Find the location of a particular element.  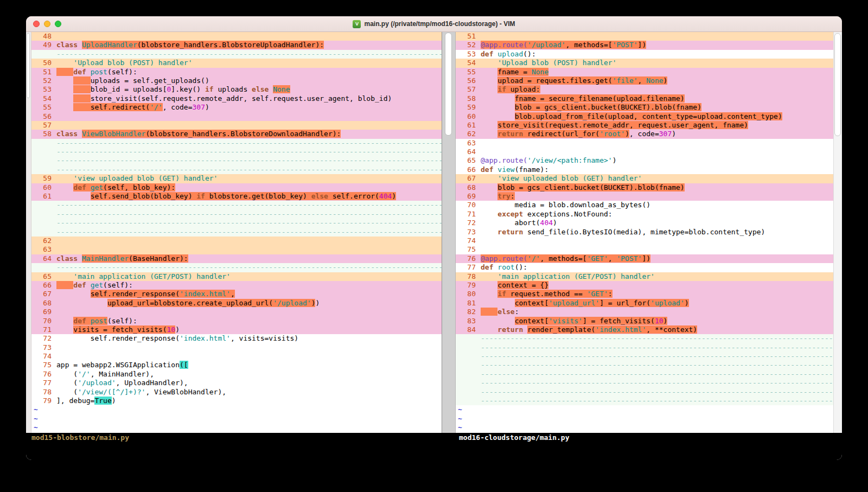

code-line: 58class ViewBlobHandler(blobstore_handle… is located at coordinates (237, 134).